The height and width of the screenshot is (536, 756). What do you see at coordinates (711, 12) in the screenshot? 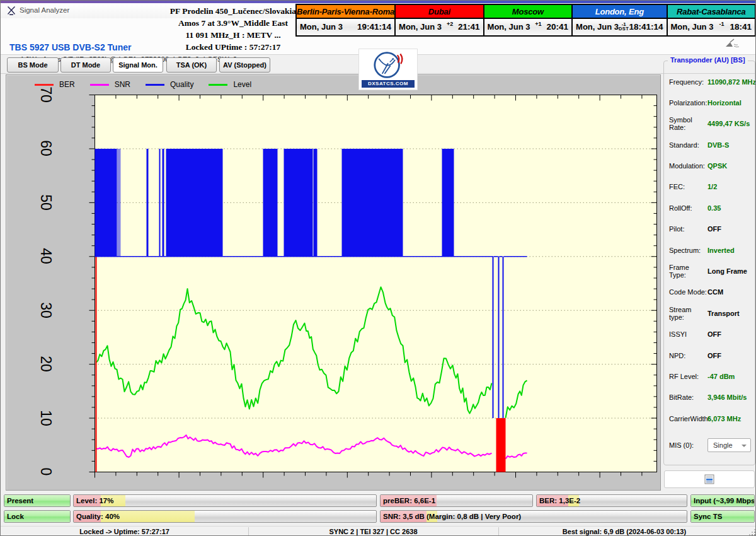
I see `clock-city-label: Rabat-Casablanca` at bounding box center [711, 12].